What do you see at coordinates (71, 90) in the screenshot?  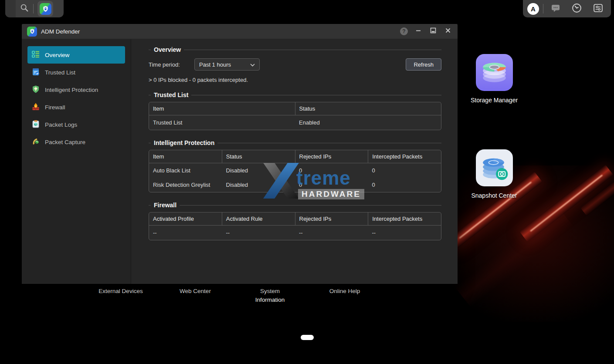 I see `sidebar-item-label: Intelligent Protection` at bounding box center [71, 90].